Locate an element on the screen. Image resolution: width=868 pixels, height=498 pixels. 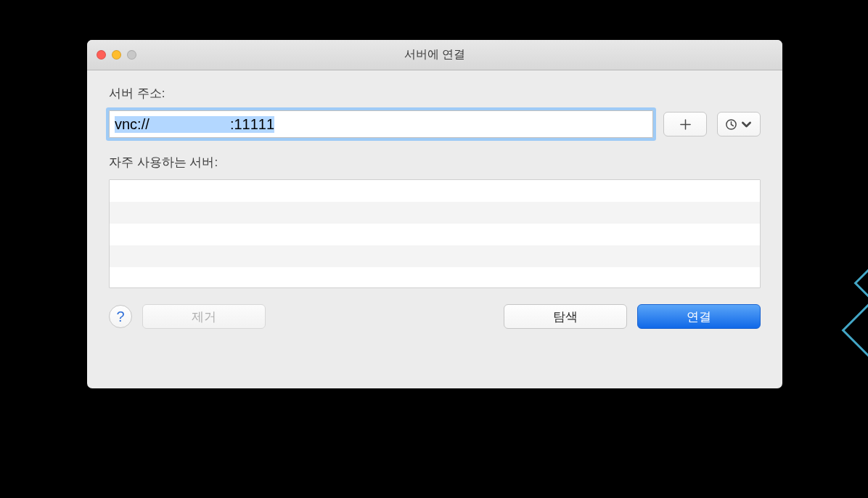
address-row is located at coordinates (435, 124).